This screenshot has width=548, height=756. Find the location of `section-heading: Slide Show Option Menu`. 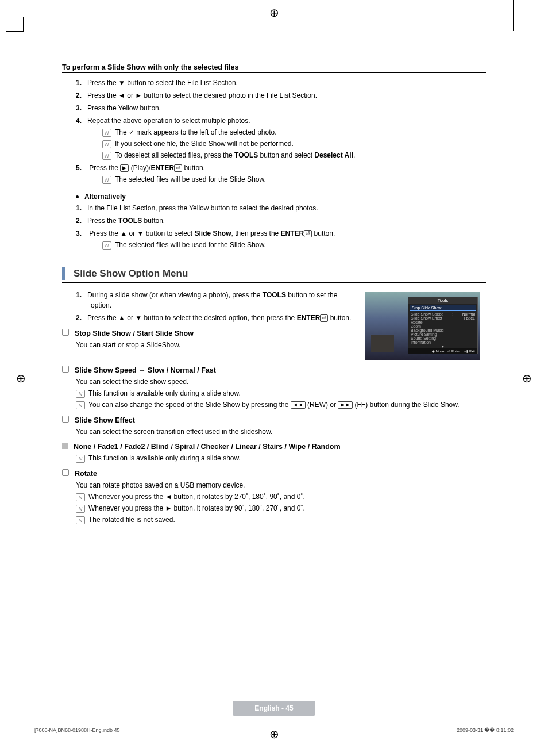

section-heading: Slide Show Option Menu is located at coordinates (274, 275).